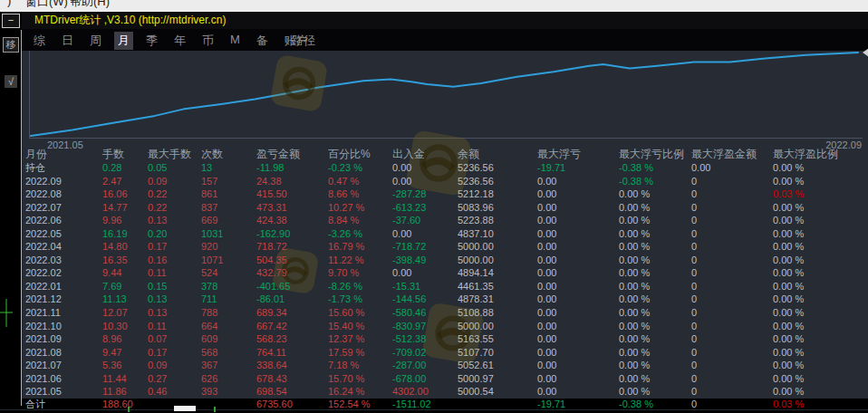 This screenshot has width=868, height=413. I want to click on table-cell: 393, so click(228, 391).